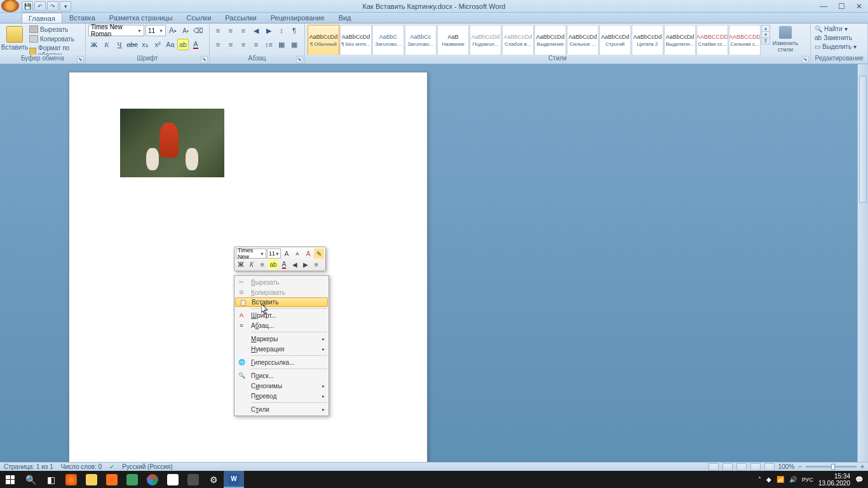 The height and width of the screenshot is (488, 868). Describe the element at coordinates (274, 254) in the screenshot. I see `mini-size-selector: 11▼` at that location.